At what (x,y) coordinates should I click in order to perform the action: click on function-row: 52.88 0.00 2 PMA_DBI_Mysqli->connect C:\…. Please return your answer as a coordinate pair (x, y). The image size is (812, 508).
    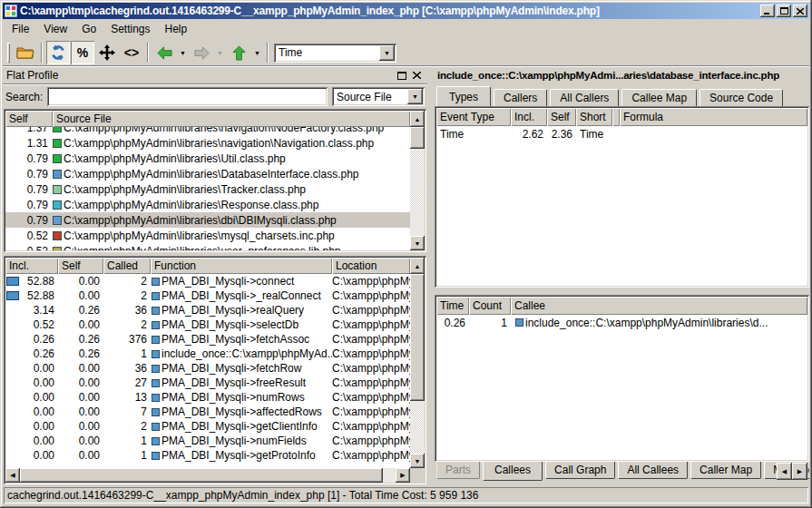
    Looking at the image, I should click on (208, 281).